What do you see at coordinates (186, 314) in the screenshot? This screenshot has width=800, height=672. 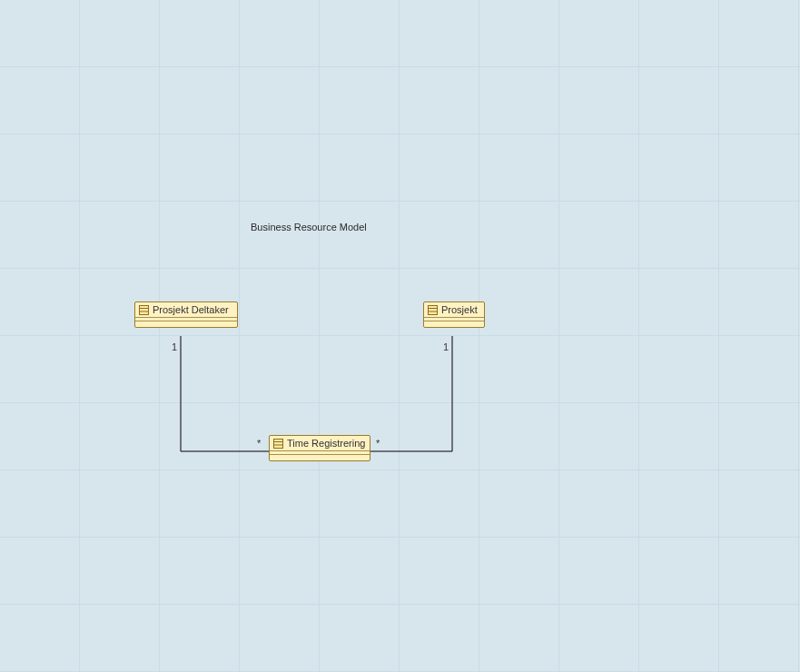 I see `class-prosjekt-deltaker: Prosjekt Deltaker` at bounding box center [186, 314].